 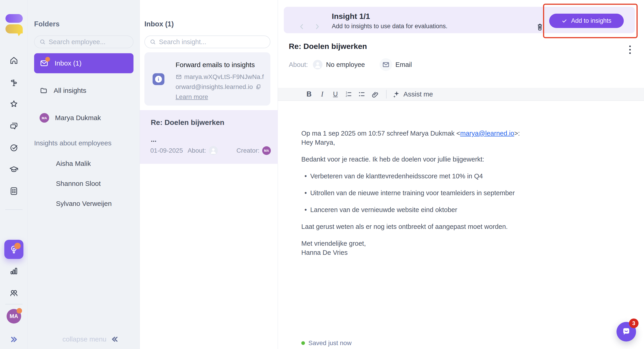 I want to click on employee-name: Aisha Malik, so click(x=74, y=164).